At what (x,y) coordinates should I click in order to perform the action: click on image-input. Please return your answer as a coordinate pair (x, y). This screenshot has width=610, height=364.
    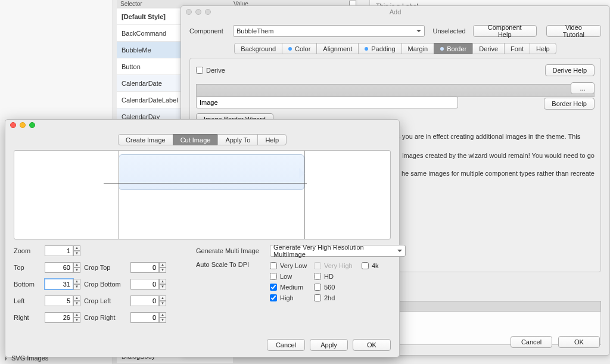
    Looking at the image, I should click on (327, 102).